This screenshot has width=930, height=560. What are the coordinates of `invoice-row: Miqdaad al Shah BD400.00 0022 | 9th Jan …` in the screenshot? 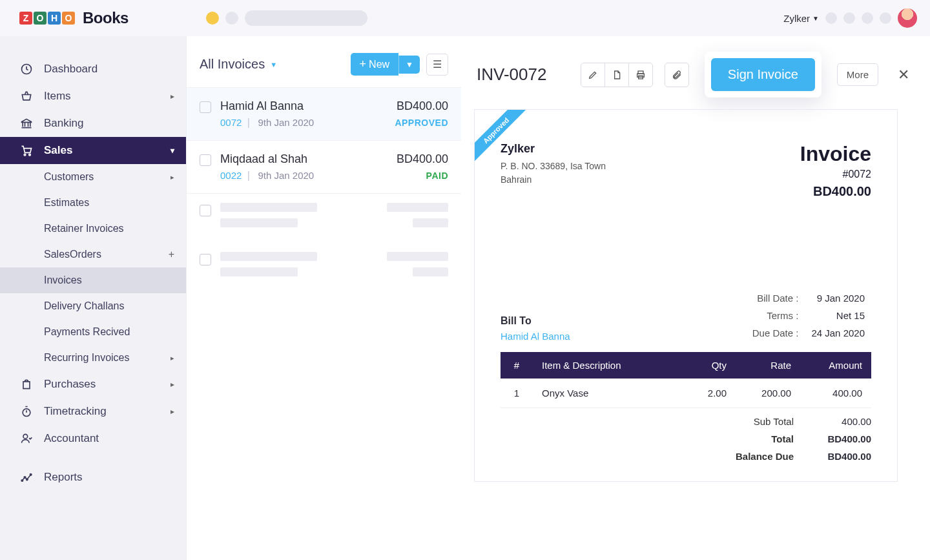 It's located at (324, 167).